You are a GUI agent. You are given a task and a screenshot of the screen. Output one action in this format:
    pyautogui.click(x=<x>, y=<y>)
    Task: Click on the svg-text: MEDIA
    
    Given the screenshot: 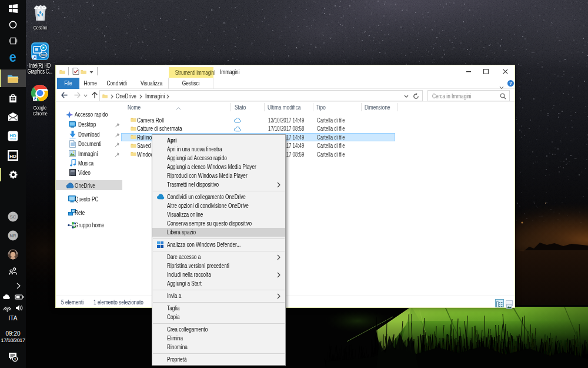 What is the action you would take?
    pyautogui.click(x=13, y=139)
    